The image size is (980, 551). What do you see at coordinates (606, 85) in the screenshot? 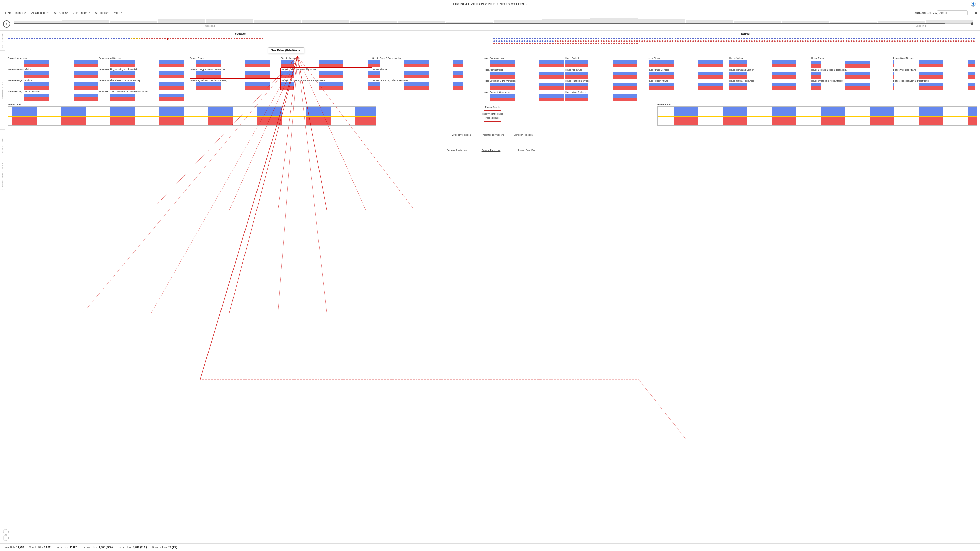
I see `house-committee-item: House Financial Services` at bounding box center [606, 85].